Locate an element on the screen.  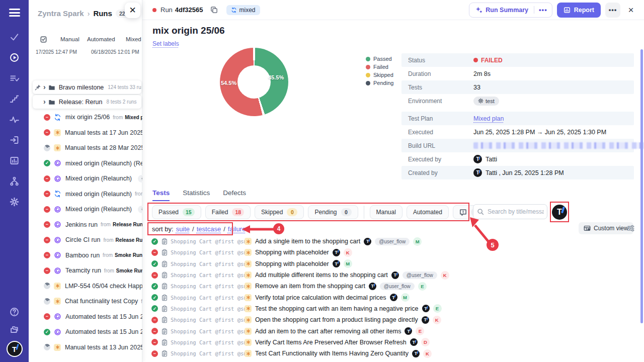
filter-manual-button: Manual is located at coordinates (386, 212).